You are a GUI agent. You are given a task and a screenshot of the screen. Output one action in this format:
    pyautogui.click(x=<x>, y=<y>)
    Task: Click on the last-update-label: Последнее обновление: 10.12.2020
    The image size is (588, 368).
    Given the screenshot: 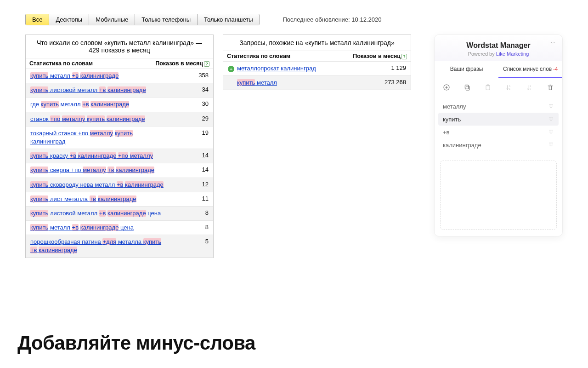 What is the action you would take?
    pyautogui.click(x=332, y=19)
    